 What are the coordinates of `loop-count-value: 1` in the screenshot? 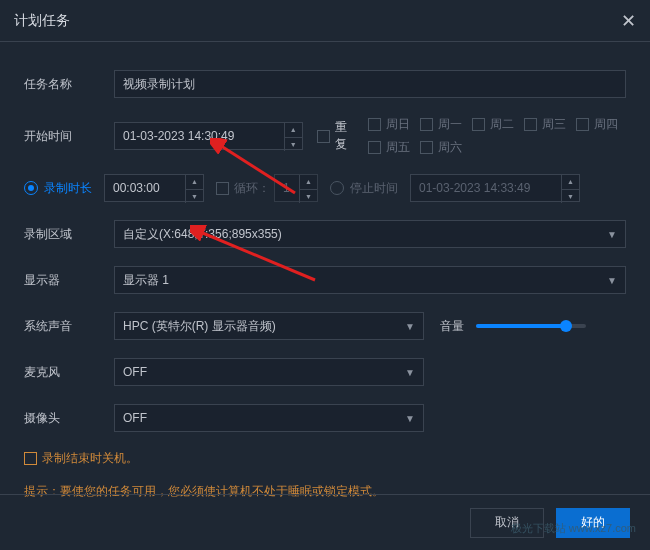 It's located at (286, 188).